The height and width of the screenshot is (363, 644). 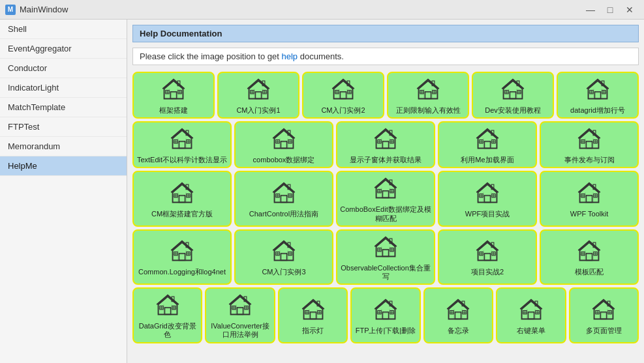 I want to click on tile-label: CM框架搭建官方版, so click(x=182, y=214).